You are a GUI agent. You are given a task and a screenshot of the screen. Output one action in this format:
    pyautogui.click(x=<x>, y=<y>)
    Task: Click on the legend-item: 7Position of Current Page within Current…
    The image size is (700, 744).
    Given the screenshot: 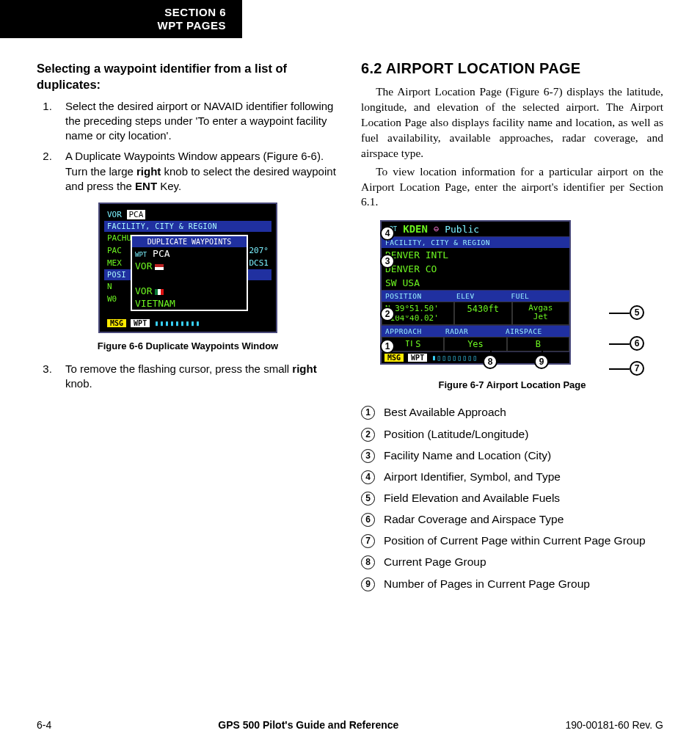 What is the action you would take?
    pyautogui.click(x=512, y=541)
    